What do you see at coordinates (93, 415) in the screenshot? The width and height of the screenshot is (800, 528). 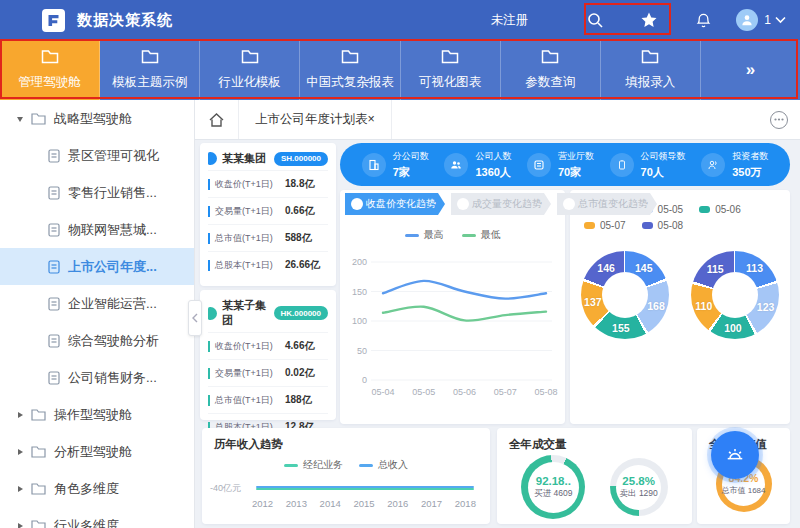 I see `tree-item-label: 操作型驾驶舱` at bounding box center [93, 415].